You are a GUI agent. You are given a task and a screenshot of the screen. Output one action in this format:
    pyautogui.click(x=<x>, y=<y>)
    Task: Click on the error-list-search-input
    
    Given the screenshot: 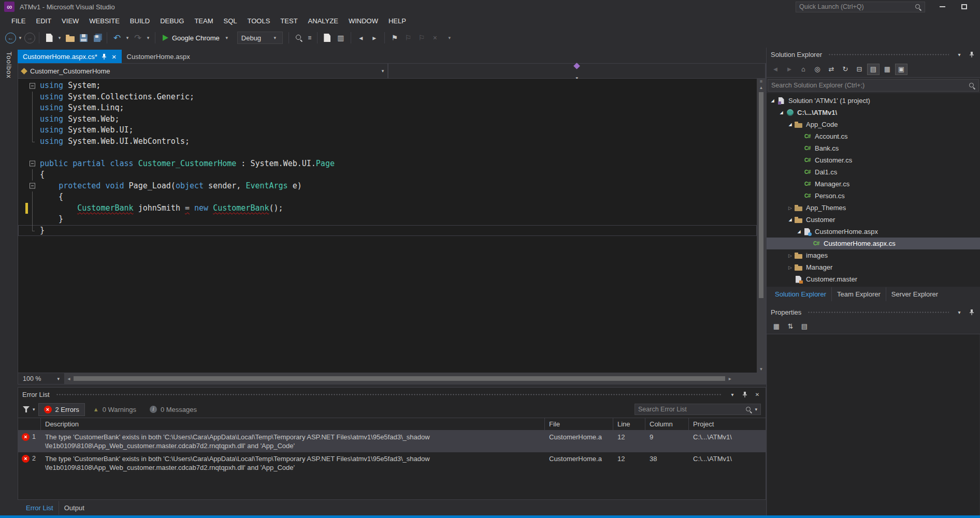 What is the action you would take?
    pyautogui.click(x=690, y=409)
    